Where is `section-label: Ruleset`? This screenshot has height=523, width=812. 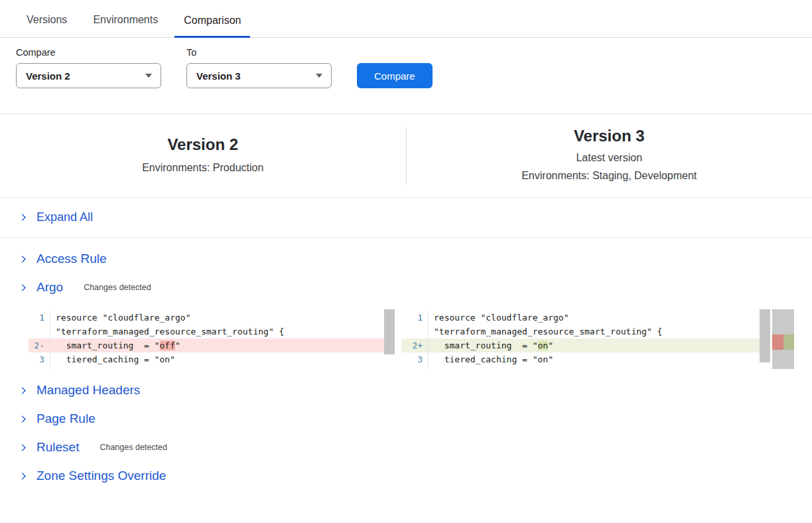 section-label: Ruleset is located at coordinates (58, 447).